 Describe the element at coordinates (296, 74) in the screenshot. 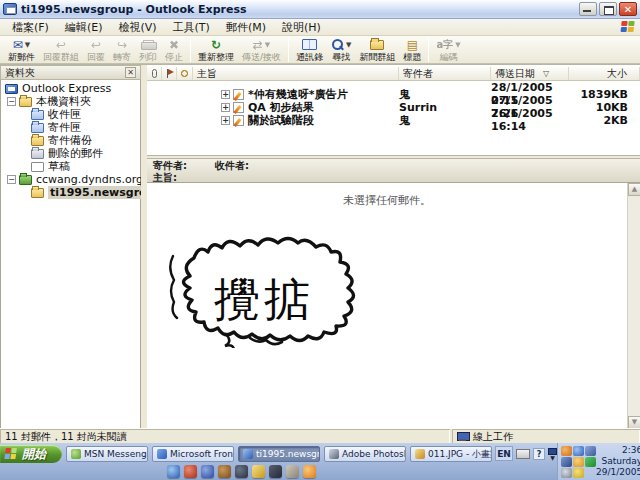

I see `subject-column-header: 主旨` at that location.